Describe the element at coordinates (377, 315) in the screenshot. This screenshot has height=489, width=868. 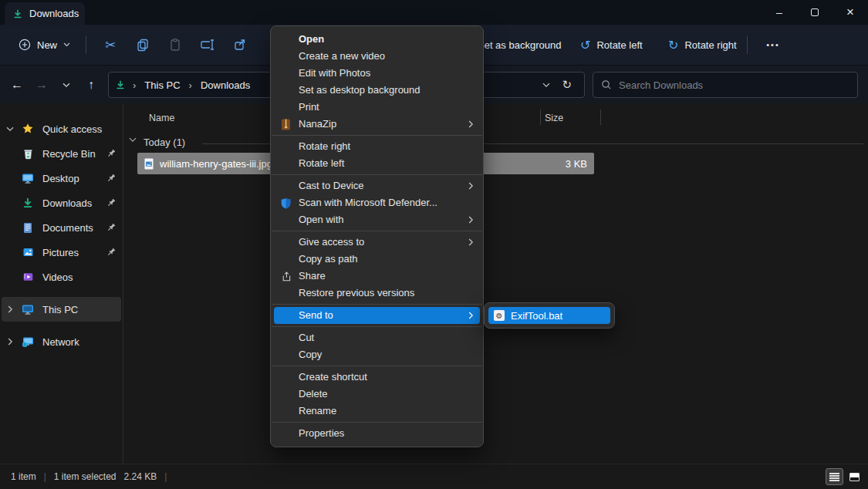
I see `menu-item-send-to: Send to` at that location.